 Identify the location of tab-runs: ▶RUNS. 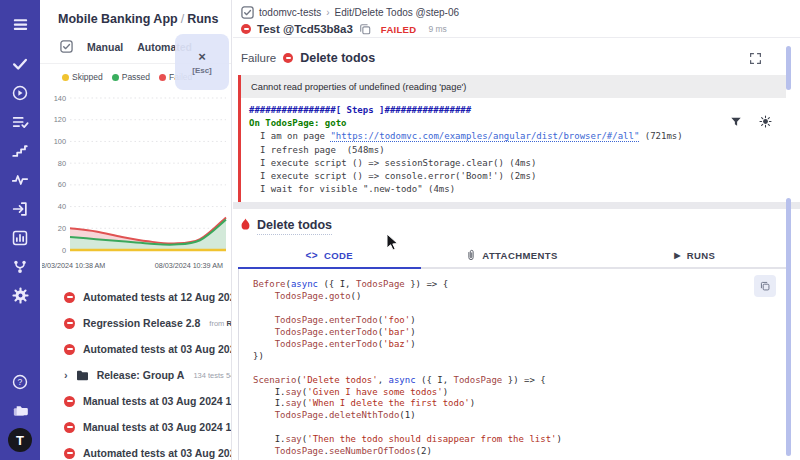
(694, 254).